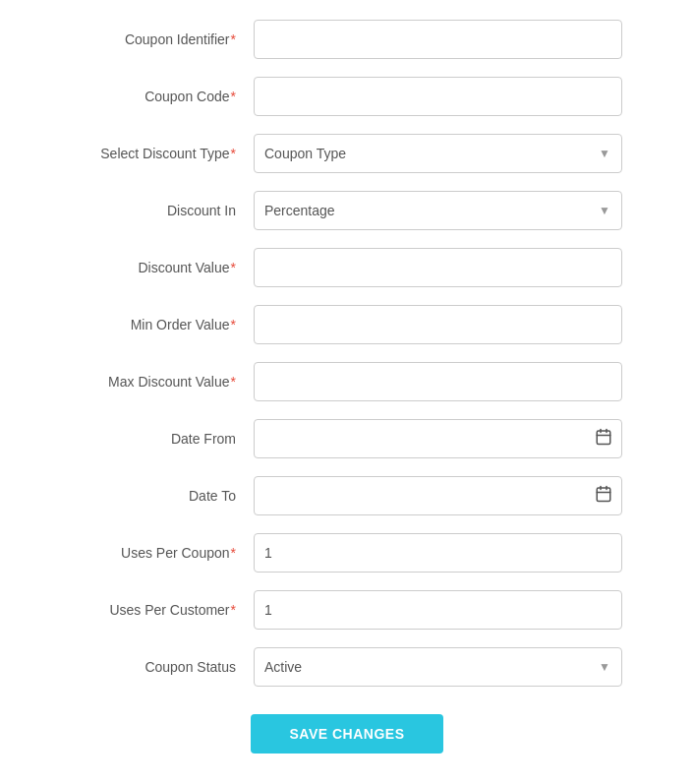  What do you see at coordinates (163, 268) in the screenshot?
I see `discount-value-label: Discount Value*` at bounding box center [163, 268].